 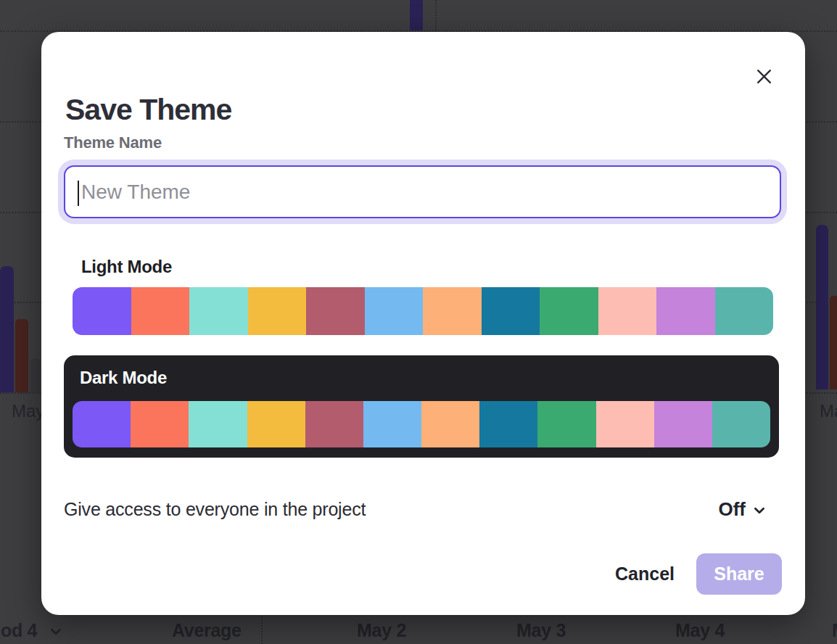 I want to click on marker-line, so click(x=436, y=15).